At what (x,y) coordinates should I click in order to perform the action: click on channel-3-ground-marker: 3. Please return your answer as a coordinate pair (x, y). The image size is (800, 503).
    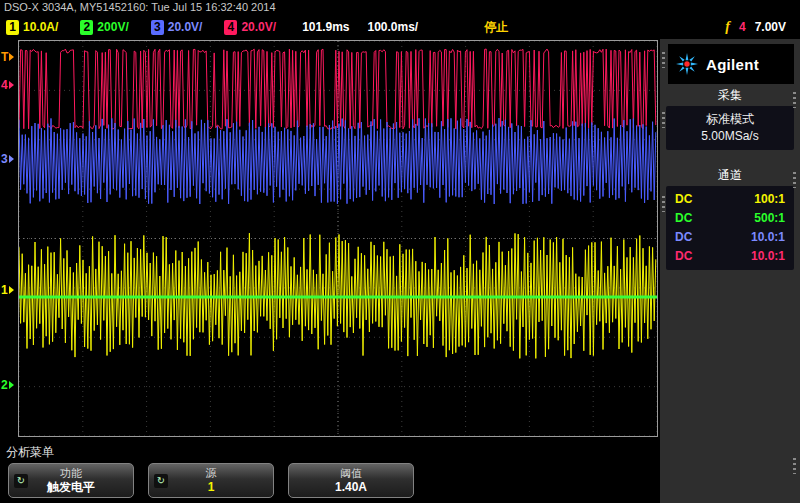
    Looking at the image, I should click on (8, 159).